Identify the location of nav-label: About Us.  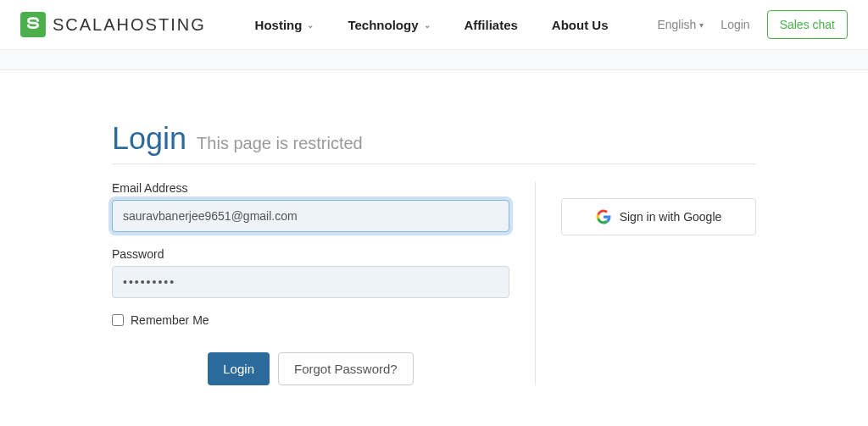
(580, 25).